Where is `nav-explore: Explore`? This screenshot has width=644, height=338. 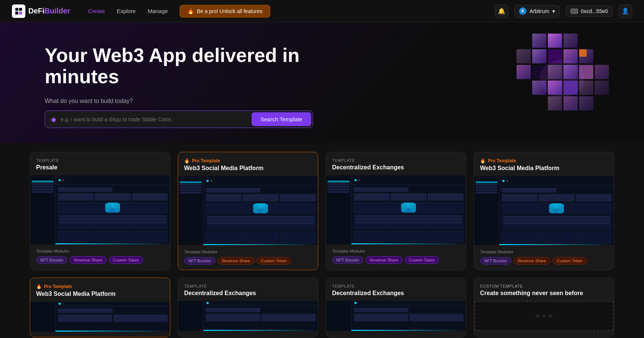
nav-explore: Explore is located at coordinates (126, 11).